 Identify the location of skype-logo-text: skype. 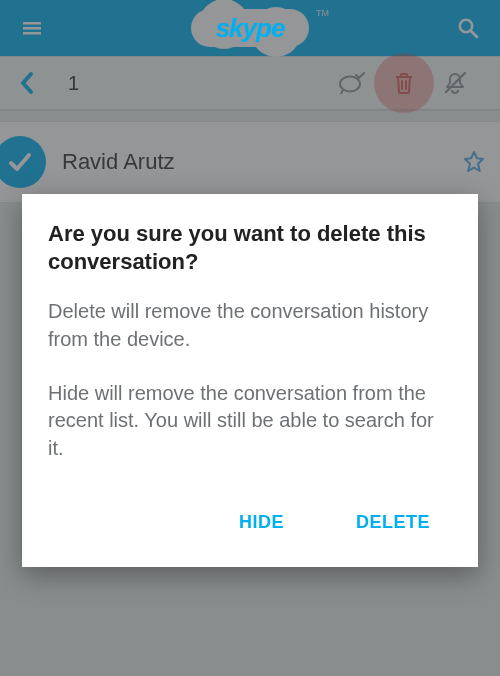
(250, 28).